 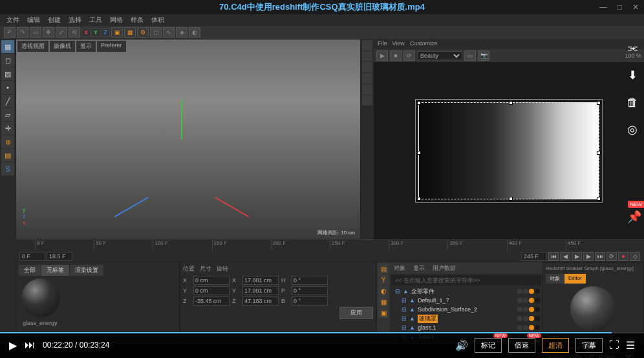 What do you see at coordinates (10, 32) in the screenshot?
I see `undo-button: ↶` at bounding box center [10, 32].